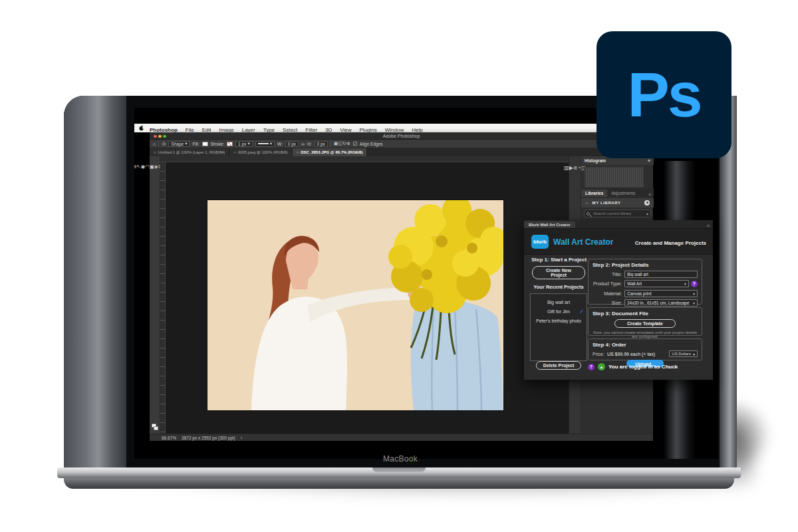  Describe the element at coordinates (549, 225) in the screenshot. I see `dialog-tab: Blurb Wall Art Creator` at that location.